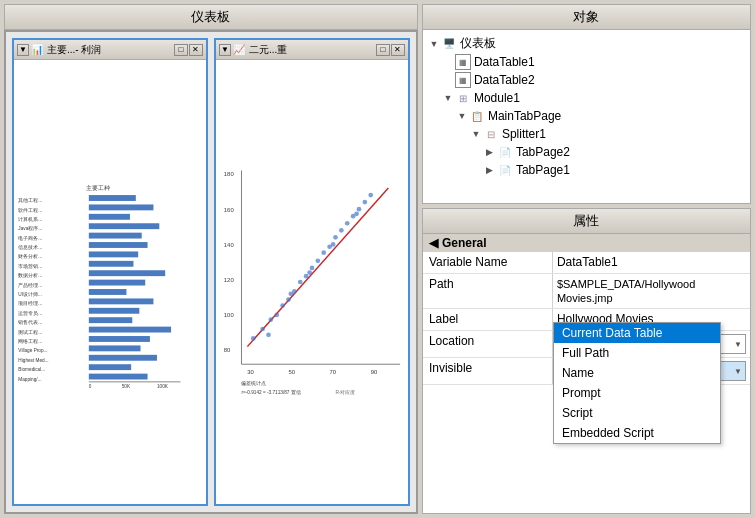  Describe the element at coordinates (586, 134) in the screenshot. I see `tree-item-splitter1: ▼ ⊟ Splitter1` at that location.